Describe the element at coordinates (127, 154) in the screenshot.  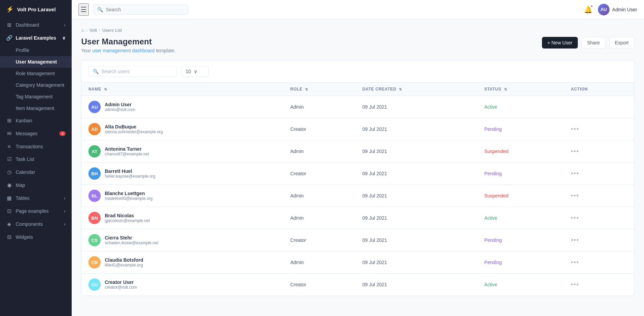
I see `user-email-cell: chance87@example.net` at that location.